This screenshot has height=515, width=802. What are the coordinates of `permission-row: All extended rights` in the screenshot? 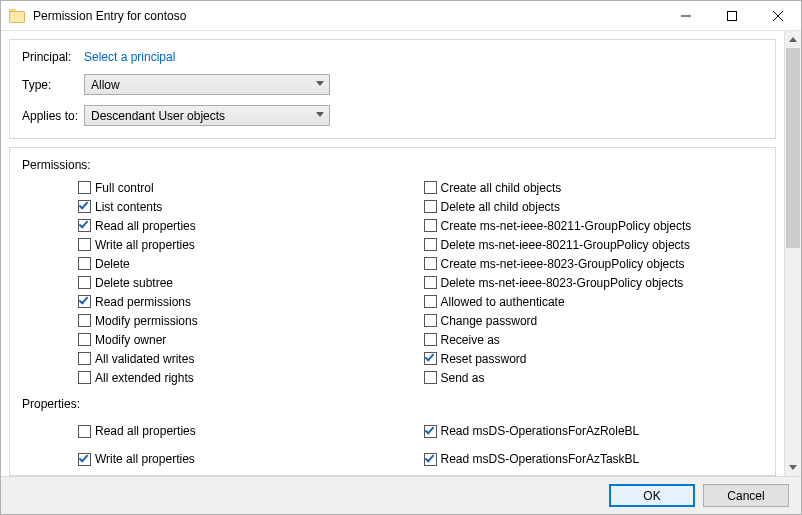 It's located at (248, 378).